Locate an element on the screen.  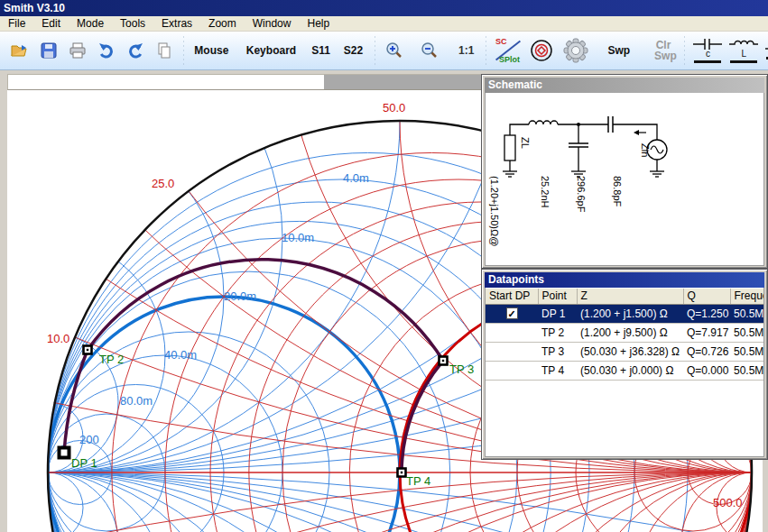
shunt-capacitor-value-label: 296.6pF is located at coordinates (581, 195).